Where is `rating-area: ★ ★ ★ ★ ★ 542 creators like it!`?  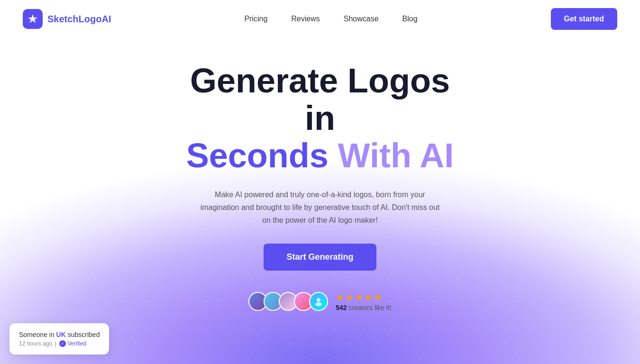 rating-area: ★ ★ ★ ★ ★ 542 creators like it! is located at coordinates (364, 301).